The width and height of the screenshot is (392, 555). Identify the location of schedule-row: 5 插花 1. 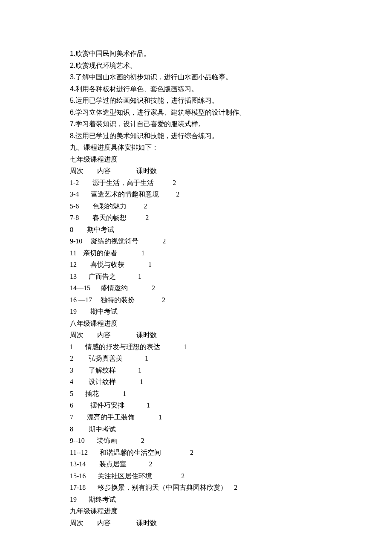
(196, 394).